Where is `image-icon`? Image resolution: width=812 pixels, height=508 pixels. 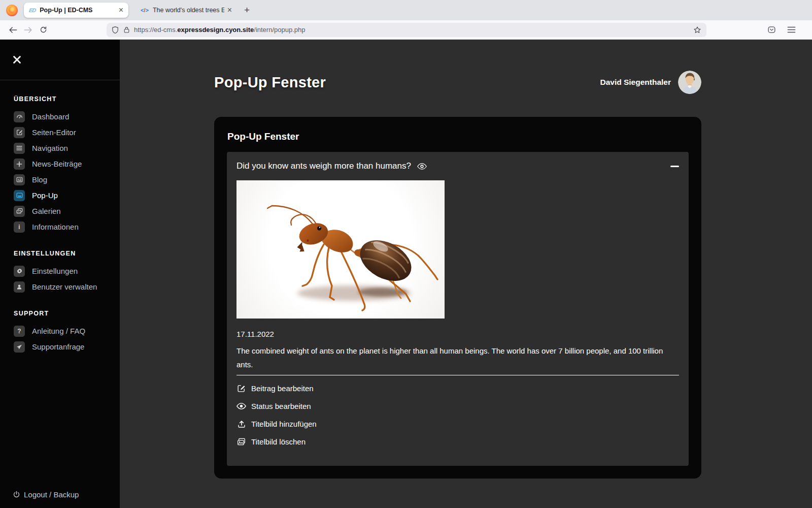 image-icon is located at coordinates (242, 442).